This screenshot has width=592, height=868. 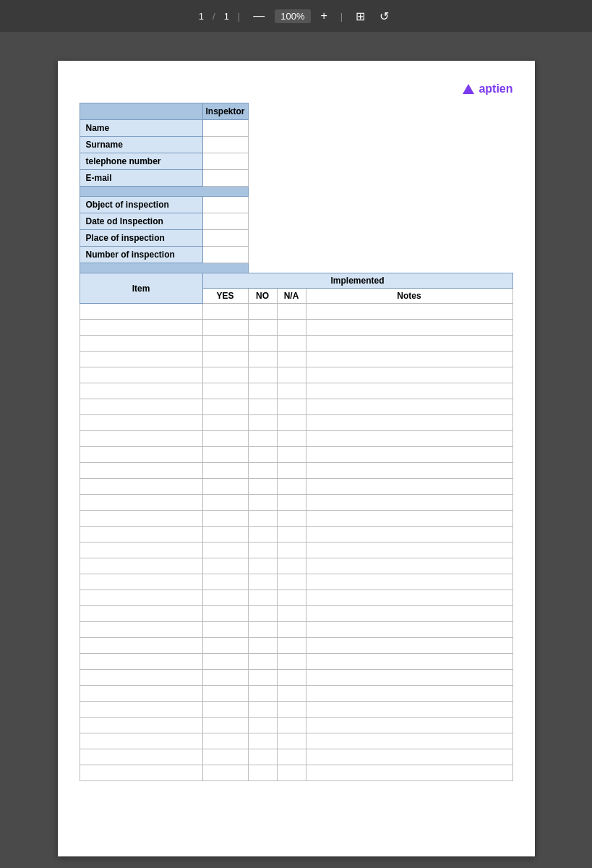 I want to click on toolbar: 1 / 1 | — 100% + | ⊞ ↺, so click(x=296, y=16).